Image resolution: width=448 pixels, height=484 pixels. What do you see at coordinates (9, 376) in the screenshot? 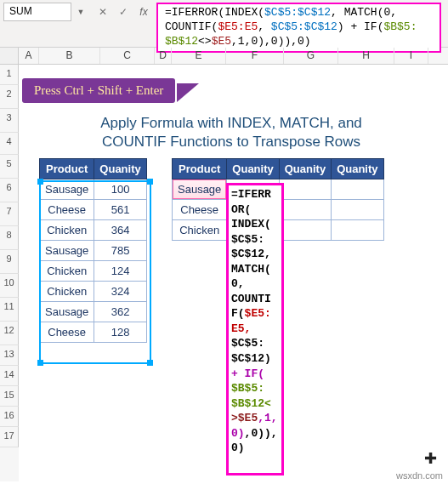
I see `row-header-14: 14` at bounding box center [9, 376].